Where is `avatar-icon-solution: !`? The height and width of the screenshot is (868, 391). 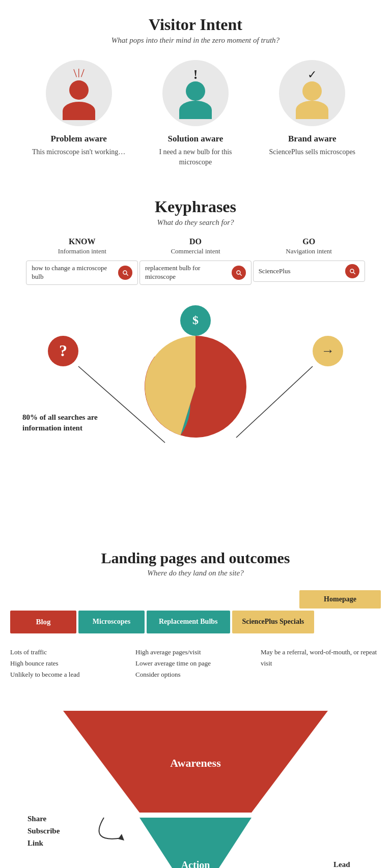 avatar-icon-solution: ! is located at coordinates (196, 93).